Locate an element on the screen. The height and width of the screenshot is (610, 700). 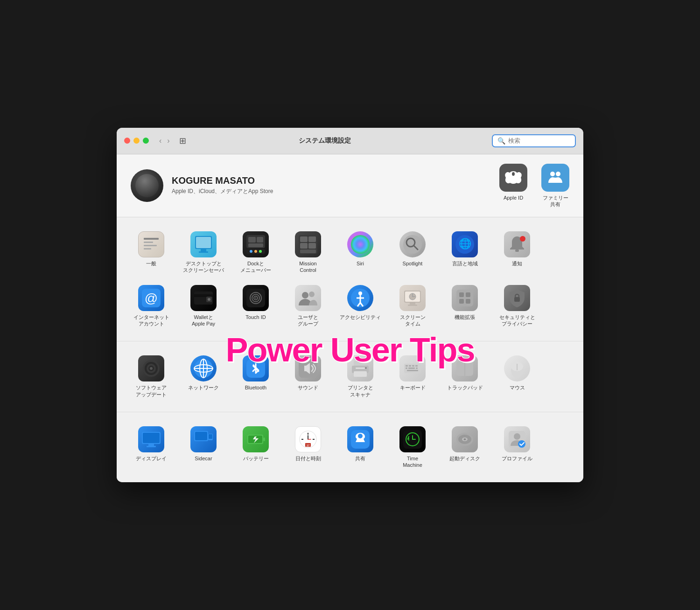
family-sharing-item: ファミリー共有 is located at coordinates (555, 186).